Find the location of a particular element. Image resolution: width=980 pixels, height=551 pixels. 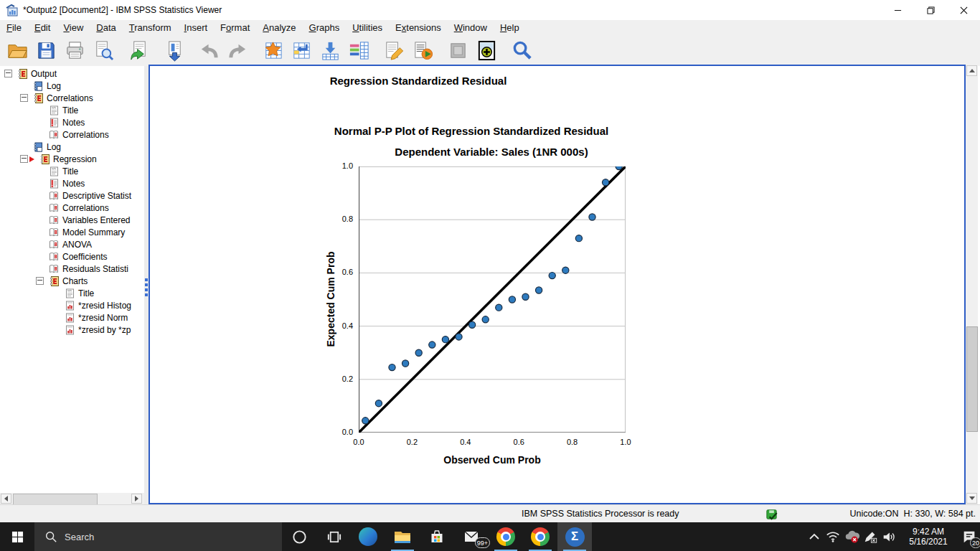

goto-variable-button is located at coordinates (301, 50).